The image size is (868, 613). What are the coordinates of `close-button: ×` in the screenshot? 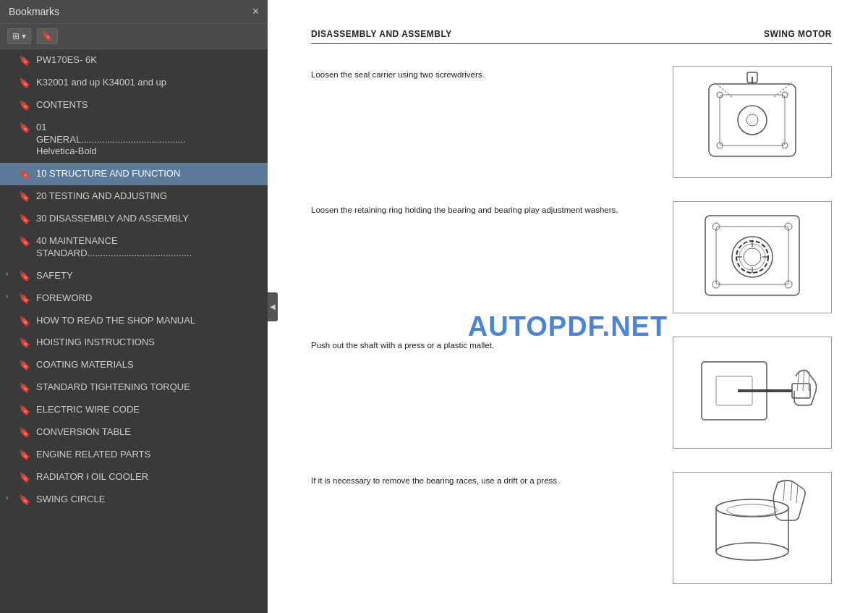 It's located at (256, 12).